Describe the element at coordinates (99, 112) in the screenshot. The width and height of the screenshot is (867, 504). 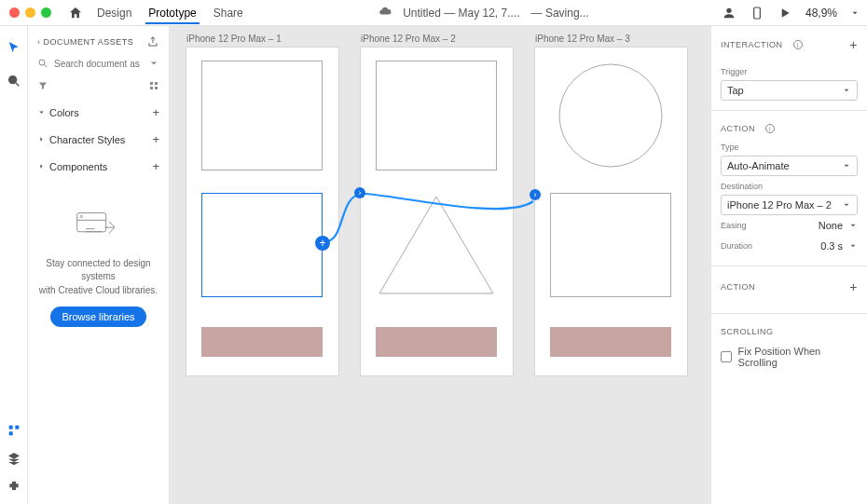
I see `section-colors: Colors +` at that location.